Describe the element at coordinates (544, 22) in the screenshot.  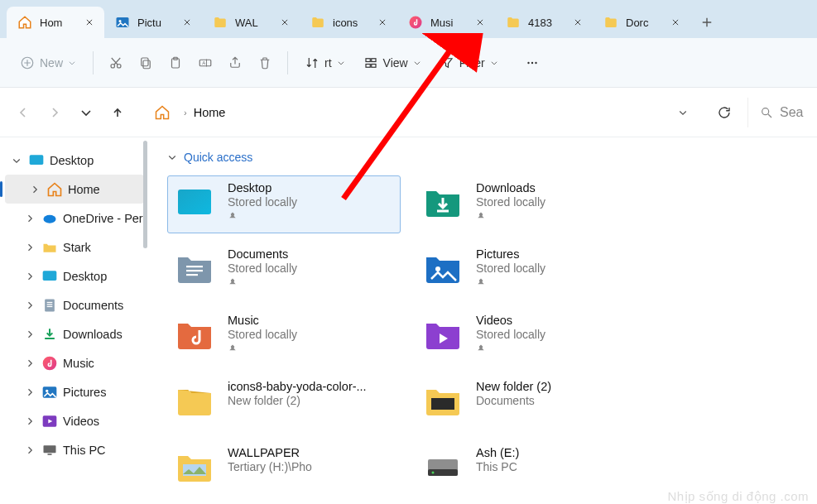
I see `tab-4183: 4183` at that location.